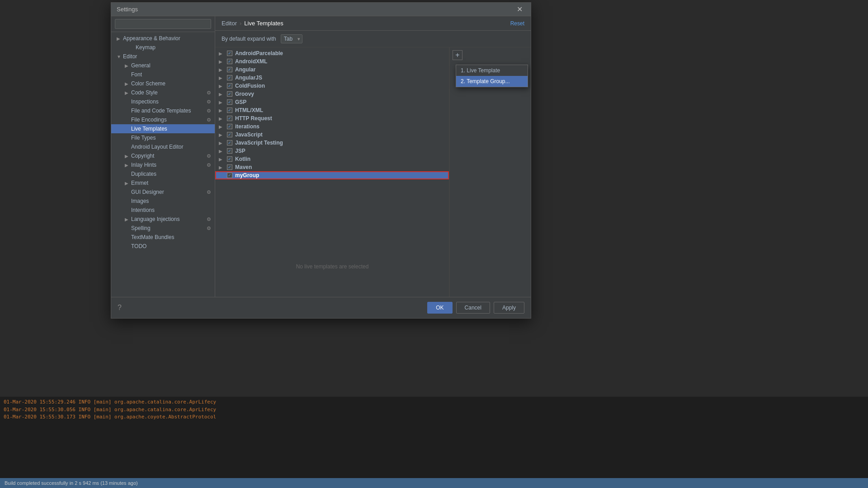 The width and height of the screenshot is (868, 488). I want to click on sidebar-item-keymap: ▶ Keymap, so click(163, 47).